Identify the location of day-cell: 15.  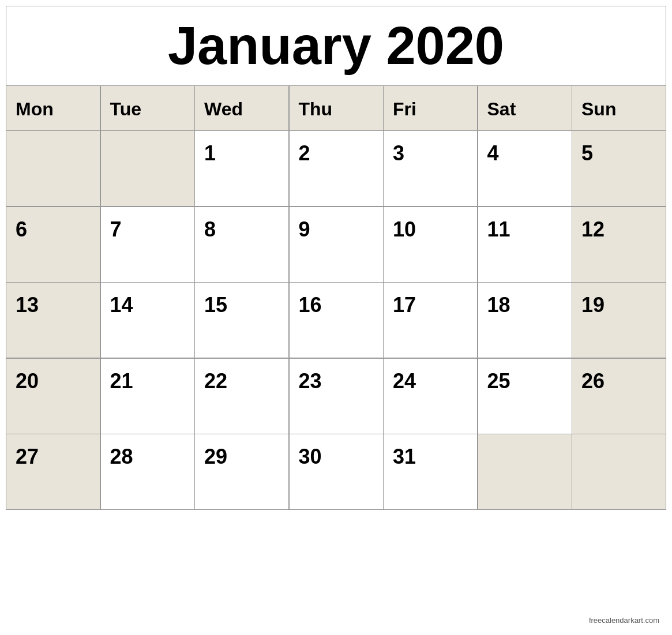
(242, 320).